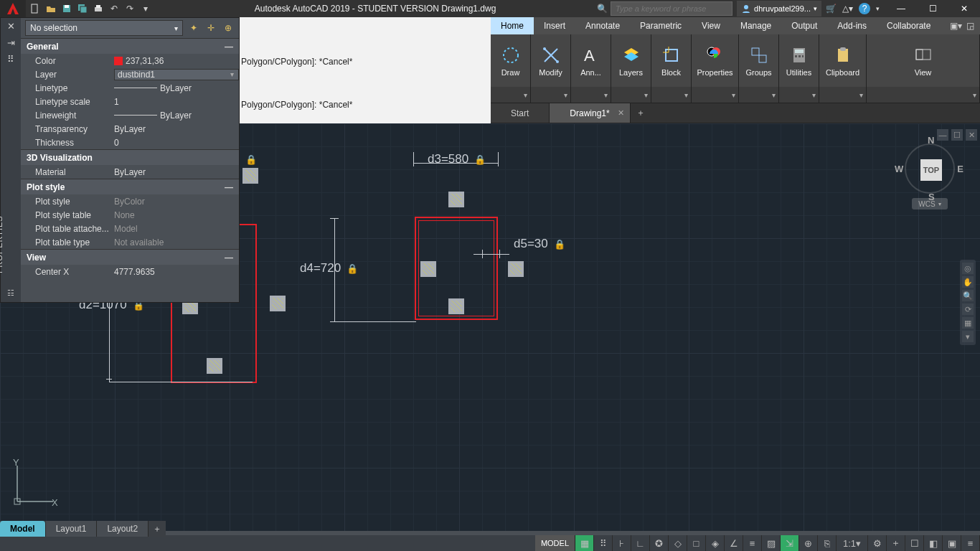  I want to click on layout-tab-layout2: Layout2, so click(123, 529).